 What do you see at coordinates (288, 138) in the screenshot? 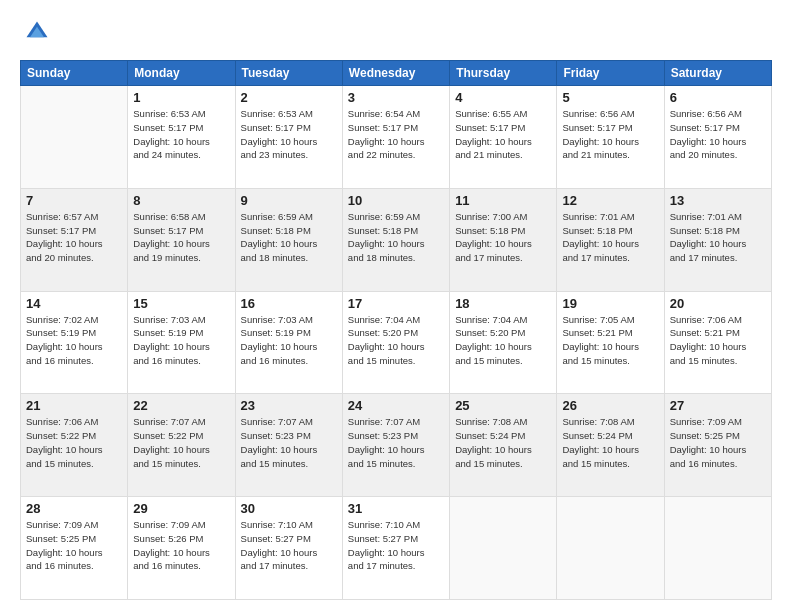
I see `calendar-cell: 2Sunrise: 6:53 AMSunset: 5:17 PMDaylight…` at bounding box center [288, 138].